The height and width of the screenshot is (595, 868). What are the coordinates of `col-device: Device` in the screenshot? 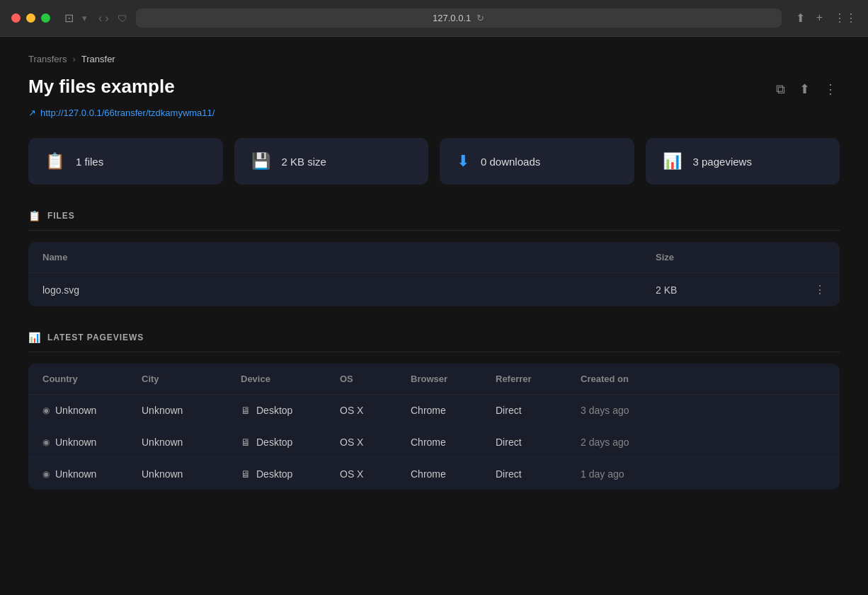 It's located at (290, 379).